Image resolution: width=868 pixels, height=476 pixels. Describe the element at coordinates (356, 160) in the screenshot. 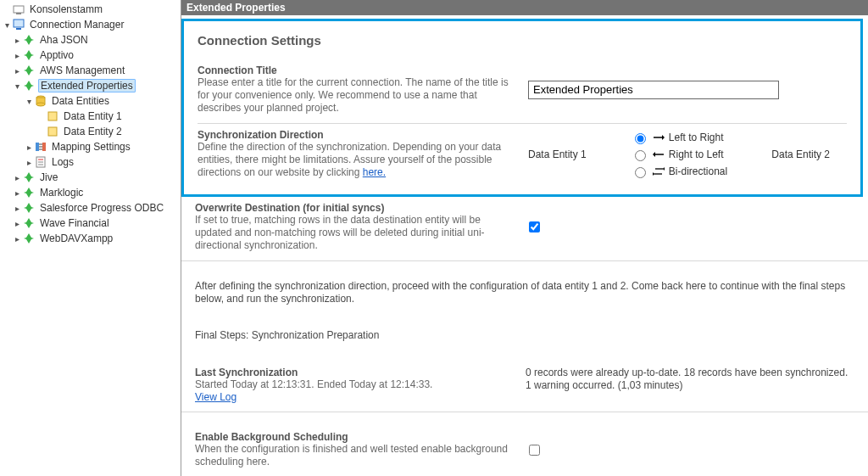

I see `sync-direction-desc: Define the direction of the synchronizat…` at that location.